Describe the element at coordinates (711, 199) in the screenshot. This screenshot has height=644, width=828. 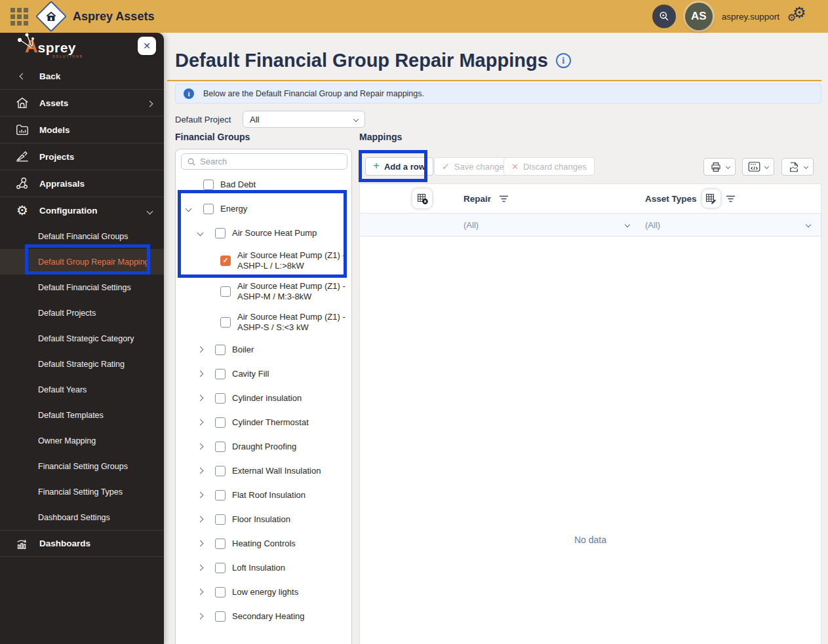
I see `edit-column-icon` at that location.